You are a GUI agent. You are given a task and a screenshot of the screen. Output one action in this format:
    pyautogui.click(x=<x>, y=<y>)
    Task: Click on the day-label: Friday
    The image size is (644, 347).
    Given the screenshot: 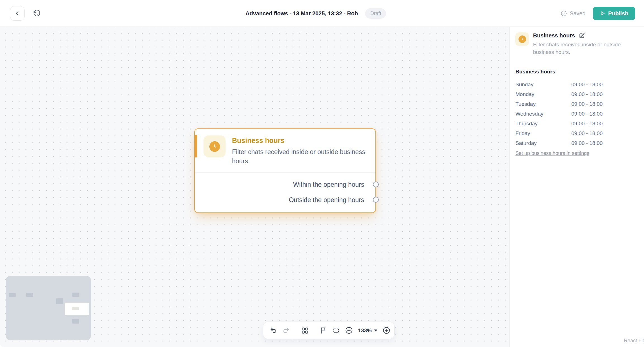 What is the action you would take?
    pyautogui.click(x=523, y=133)
    